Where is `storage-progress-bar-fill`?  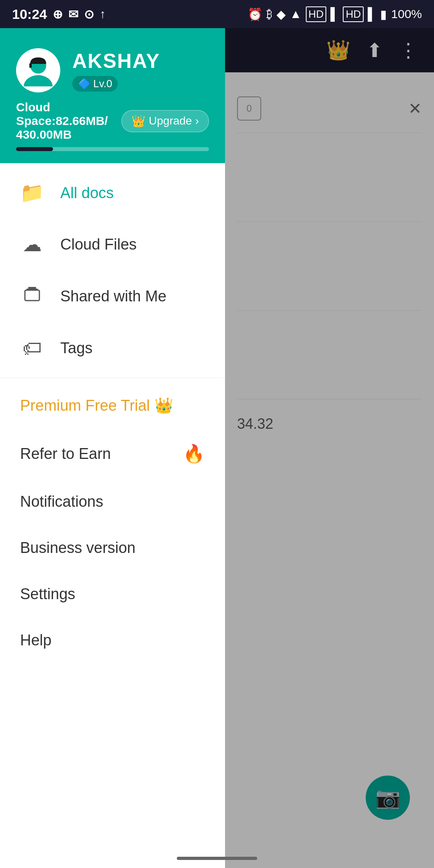 storage-progress-bar-fill is located at coordinates (35, 149).